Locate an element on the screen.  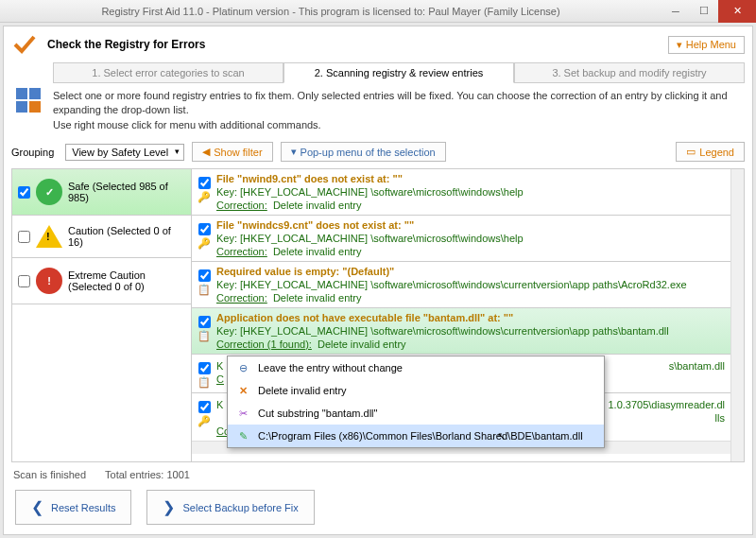
edit-icon: ✎ is located at coordinates (243, 436).